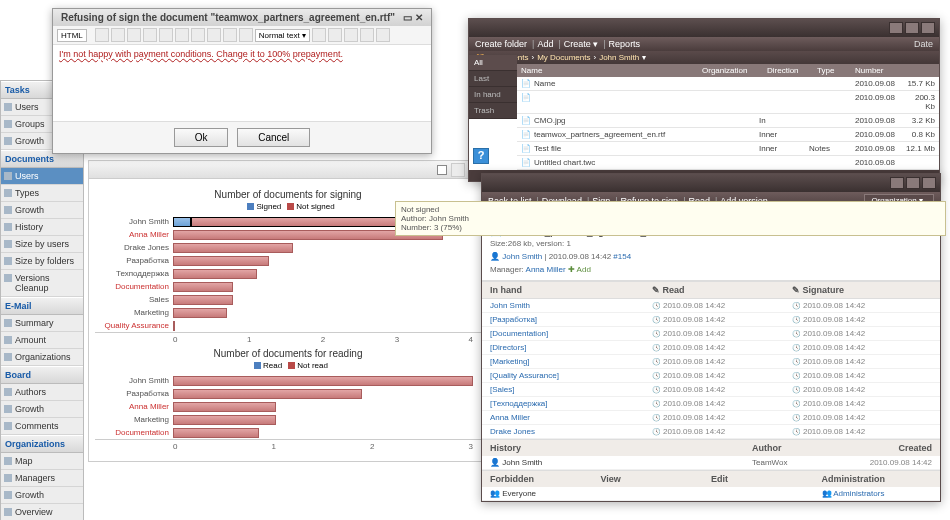 The width and height of the screenshot is (950, 520). I want to click on table-row: teamwox_partners_agreement_en.rtfInner 2…, so click(728, 135).